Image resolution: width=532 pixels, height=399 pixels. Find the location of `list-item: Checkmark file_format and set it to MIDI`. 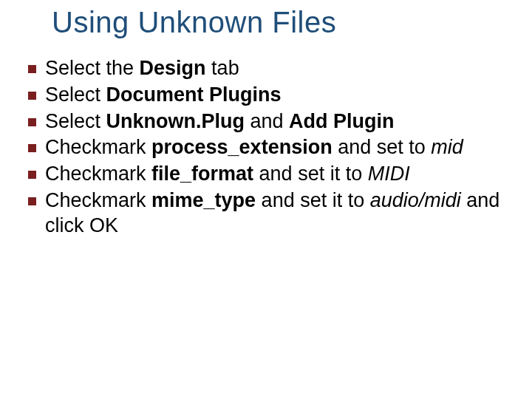

list-item: Checkmark file_format and set it to MIDI is located at coordinates (273, 174).